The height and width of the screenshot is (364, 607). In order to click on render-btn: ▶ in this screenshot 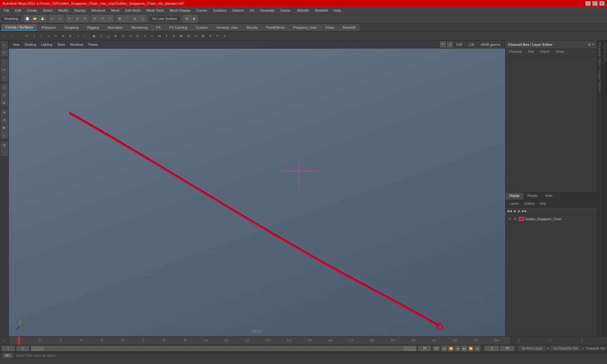, I will do `click(194, 19)`.